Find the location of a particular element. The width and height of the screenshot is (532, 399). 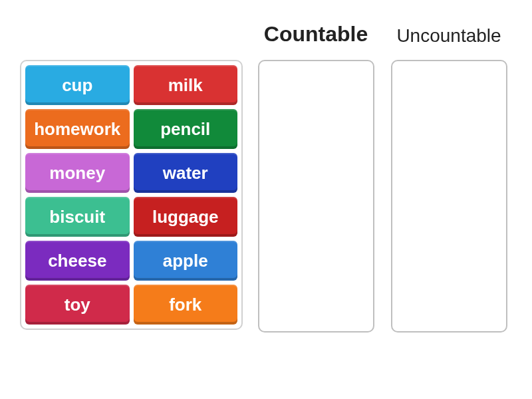

word-tile: apple is located at coordinates (186, 261).